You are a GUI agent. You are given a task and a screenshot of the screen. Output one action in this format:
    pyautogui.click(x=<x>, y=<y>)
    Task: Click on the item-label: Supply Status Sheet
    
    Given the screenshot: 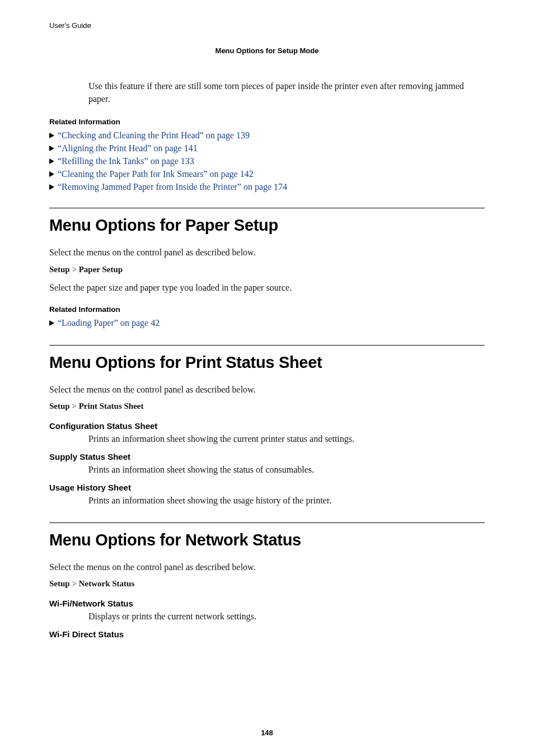 What is the action you would take?
    pyautogui.click(x=267, y=457)
    